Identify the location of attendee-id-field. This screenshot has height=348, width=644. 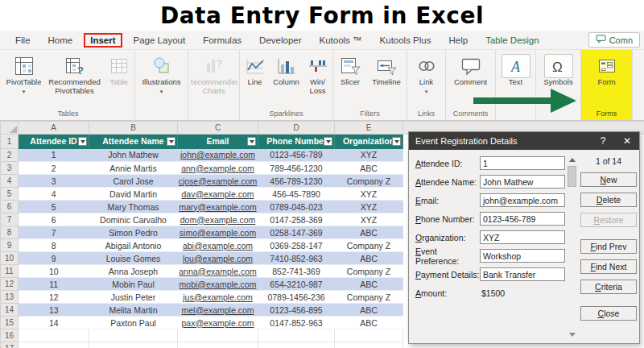
(522, 163).